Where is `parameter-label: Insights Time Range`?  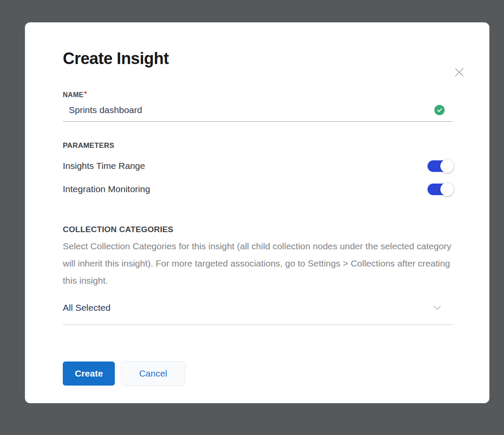
parameter-label: Insights Time Range is located at coordinates (104, 166).